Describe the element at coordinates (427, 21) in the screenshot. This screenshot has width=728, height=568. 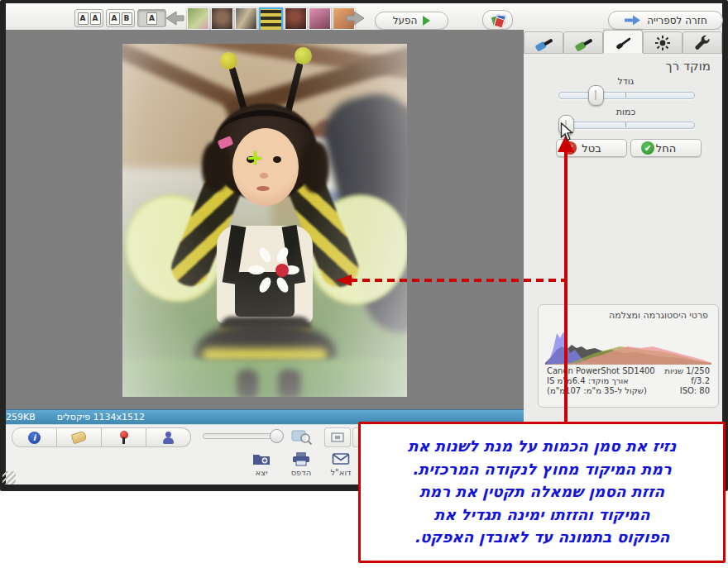
I see `play-triangle-icon` at that location.